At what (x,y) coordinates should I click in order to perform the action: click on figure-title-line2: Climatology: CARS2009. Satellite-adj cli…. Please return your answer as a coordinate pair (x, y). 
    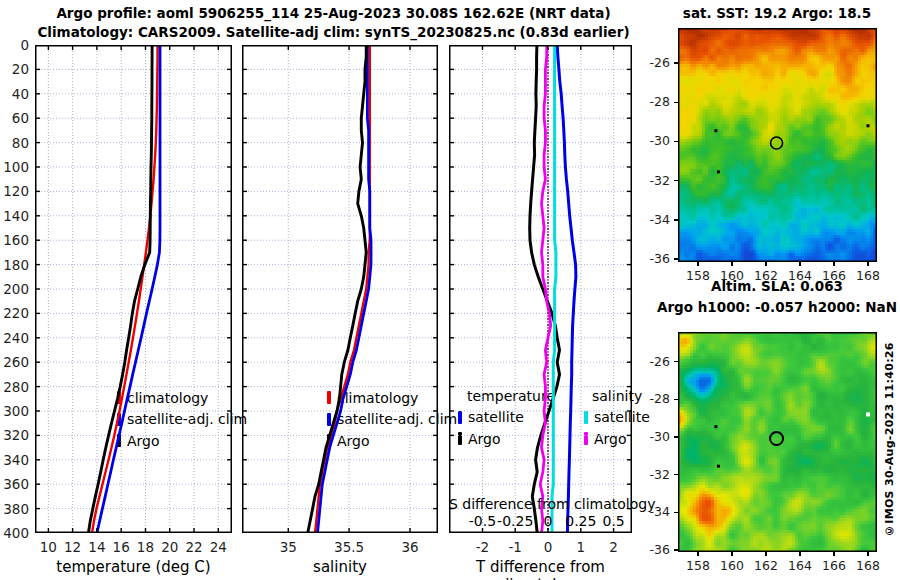
    Looking at the image, I should click on (334, 32).